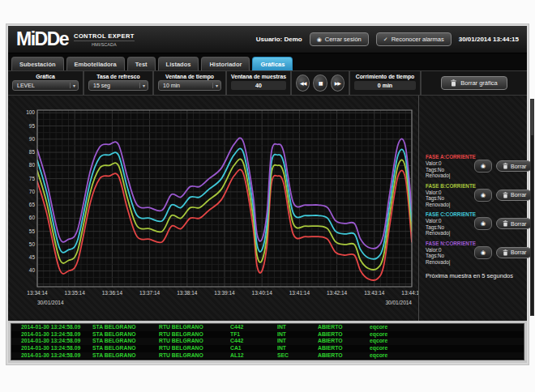 The image size is (535, 392). Describe the element at coordinates (254, 348) in the screenshot. I see `log-cell: CA1` at that location.